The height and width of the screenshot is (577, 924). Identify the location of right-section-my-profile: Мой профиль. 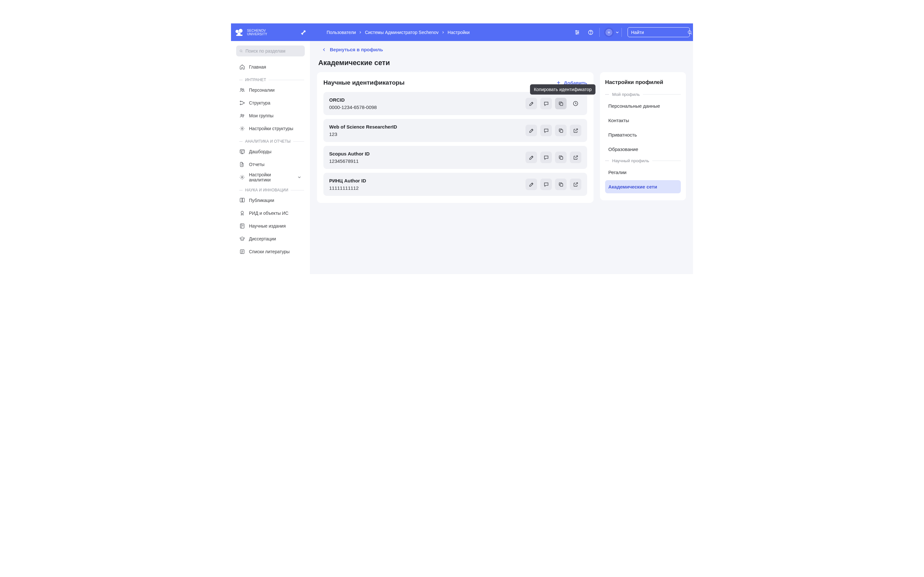
(643, 95).